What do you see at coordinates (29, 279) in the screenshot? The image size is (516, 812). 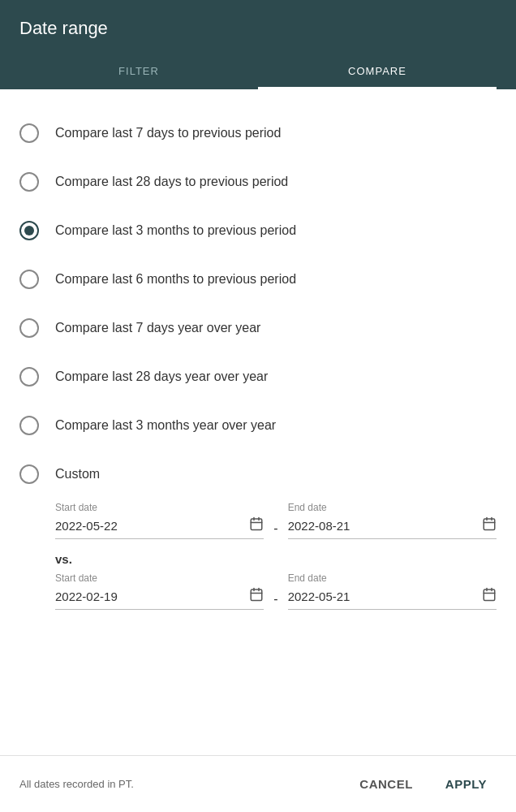 I see `radio-6months-prev` at bounding box center [29, 279].